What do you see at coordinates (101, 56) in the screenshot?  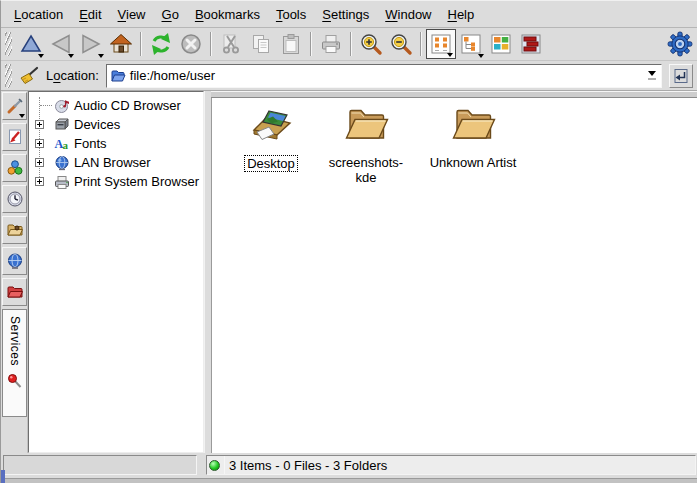 I see `forward-dropdown-arrow-icon` at bounding box center [101, 56].